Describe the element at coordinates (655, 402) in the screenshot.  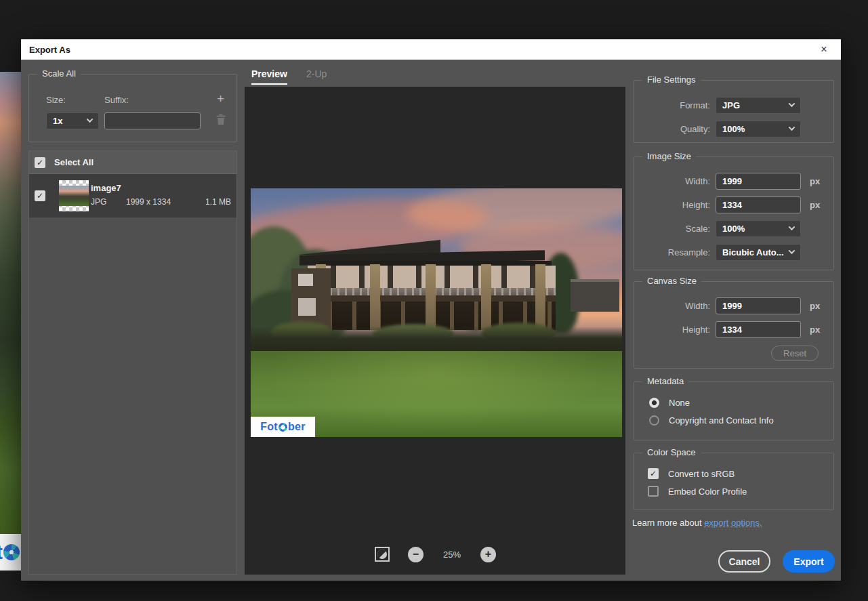
I see `radio-selected-icon` at that location.